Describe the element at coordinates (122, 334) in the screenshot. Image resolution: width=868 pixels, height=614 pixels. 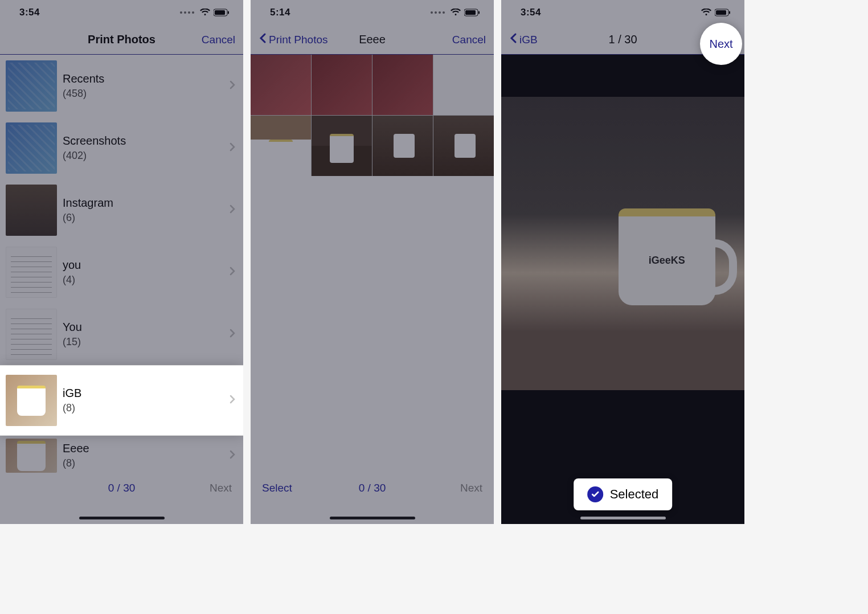
I see `album-you-uc: You (15)` at that location.